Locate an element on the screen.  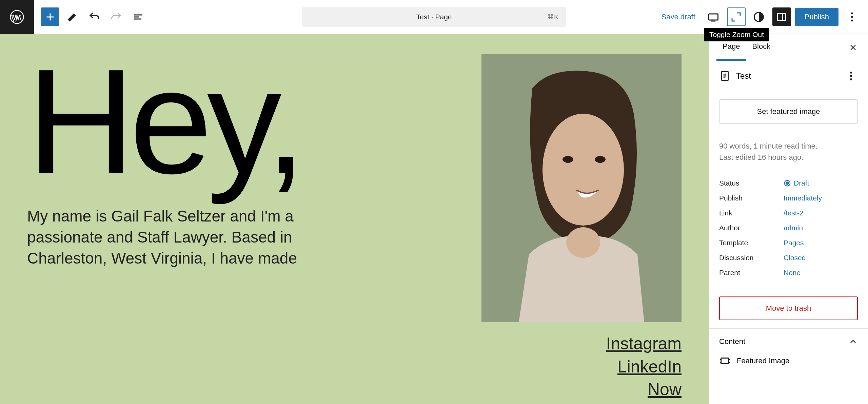
status-value: Draft is located at coordinates (796, 183).